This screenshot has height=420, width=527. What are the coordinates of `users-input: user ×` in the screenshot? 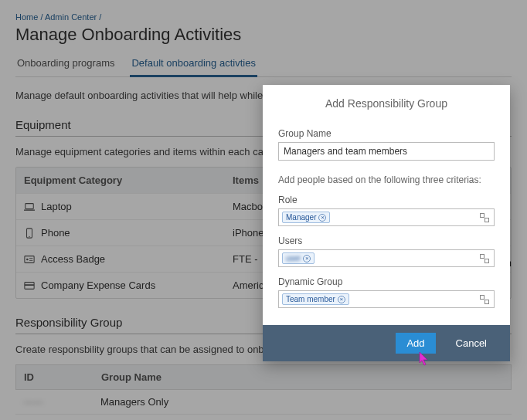 It's located at (386, 258).